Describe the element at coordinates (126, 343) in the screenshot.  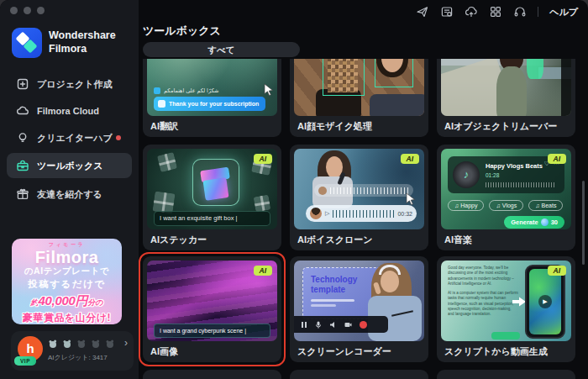
I see `chevron-right-icon: ›` at that location.